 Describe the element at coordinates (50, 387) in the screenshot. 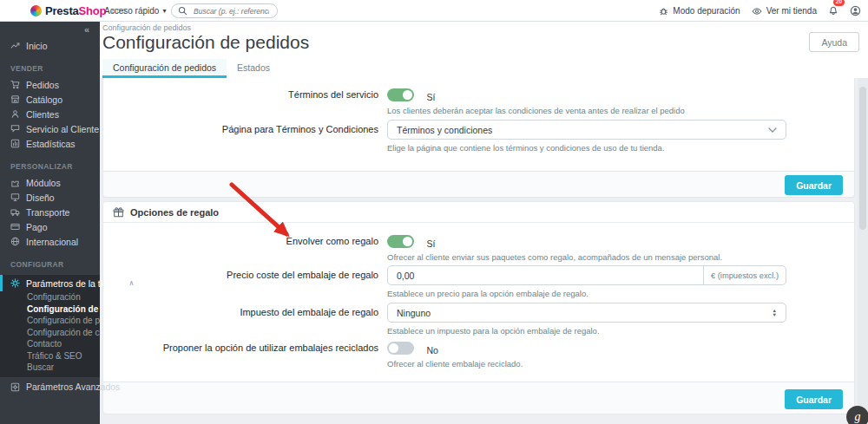

I see `sidebar-item-parametros-avanzados: Parámetros Avanzados` at that location.